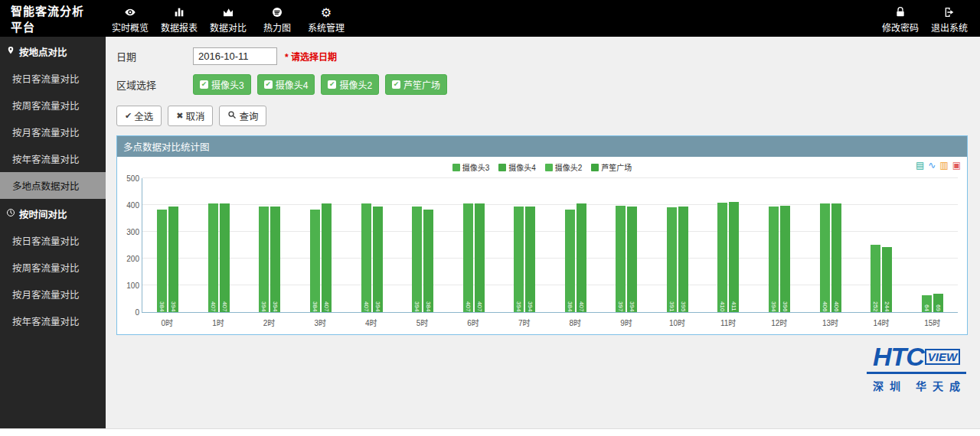 The height and width of the screenshot is (436, 980). I want to click on nav-item-report-chart: 数据报表, so click(179, 18).